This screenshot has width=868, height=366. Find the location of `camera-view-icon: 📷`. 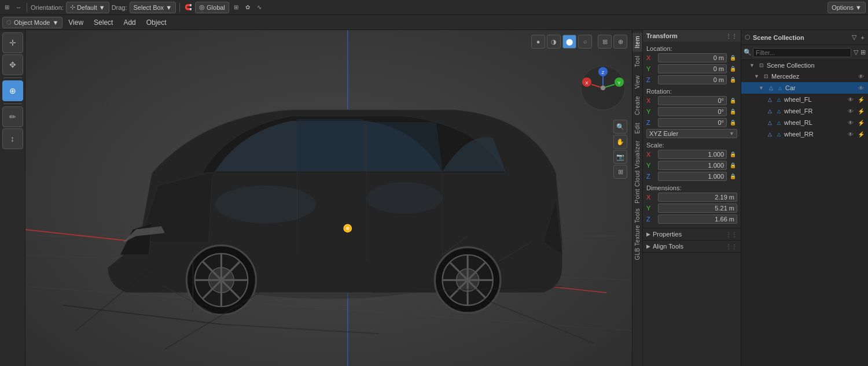

camera-view-icon: 📷 is located at coordinates (620, 157).